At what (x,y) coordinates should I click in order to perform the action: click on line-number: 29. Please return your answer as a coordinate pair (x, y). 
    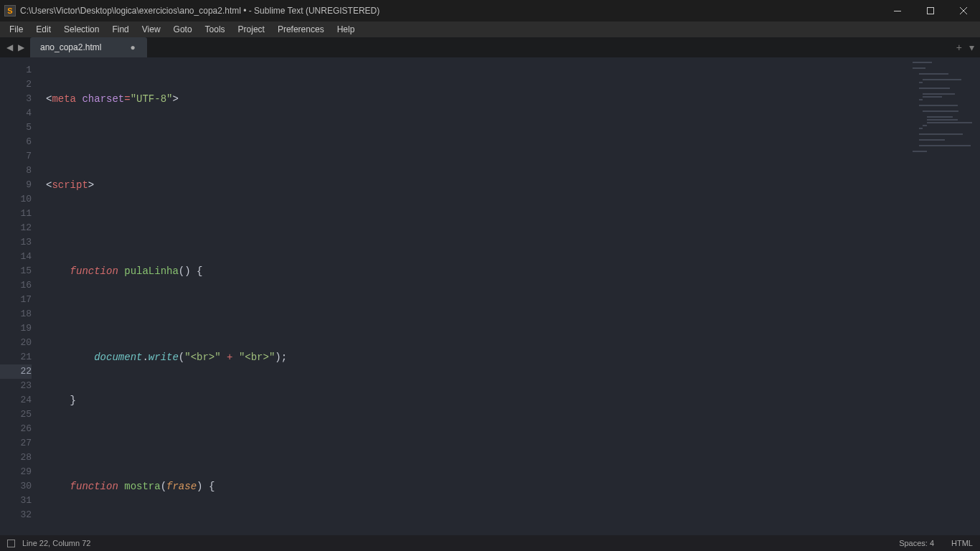
    Looking at the image, I should click on (16, 472).